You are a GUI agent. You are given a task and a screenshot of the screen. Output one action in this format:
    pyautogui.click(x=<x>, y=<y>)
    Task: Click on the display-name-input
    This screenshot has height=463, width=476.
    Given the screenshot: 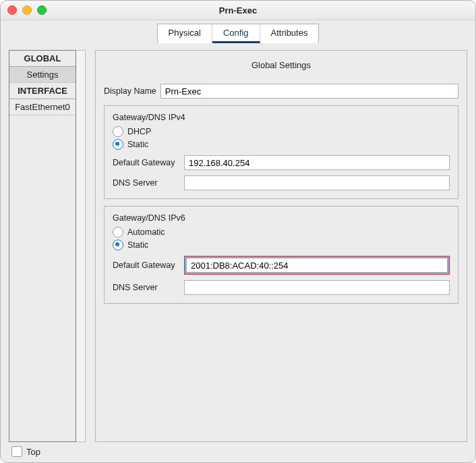 What is the action you would take?
    pyautogui.click(x=309, y=91)
    